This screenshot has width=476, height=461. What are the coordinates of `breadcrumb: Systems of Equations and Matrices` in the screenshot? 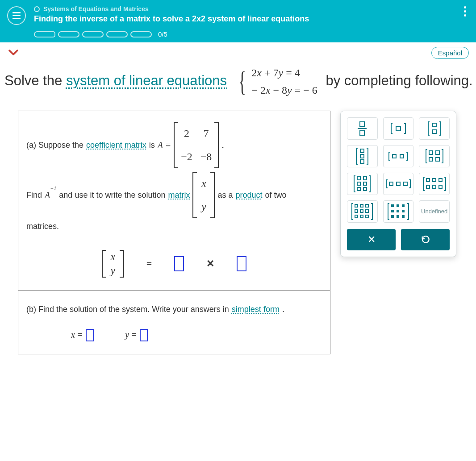 It's located at (251, 9).